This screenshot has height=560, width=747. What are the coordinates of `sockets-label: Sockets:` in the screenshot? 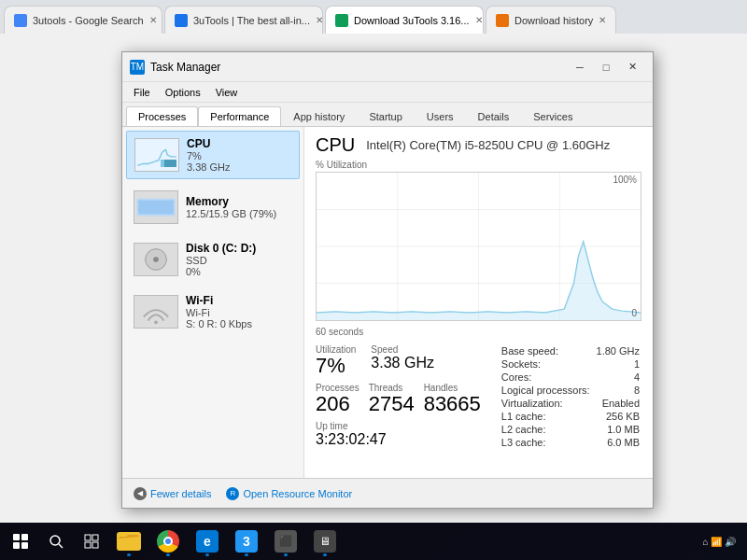 It's located at (547, 364).